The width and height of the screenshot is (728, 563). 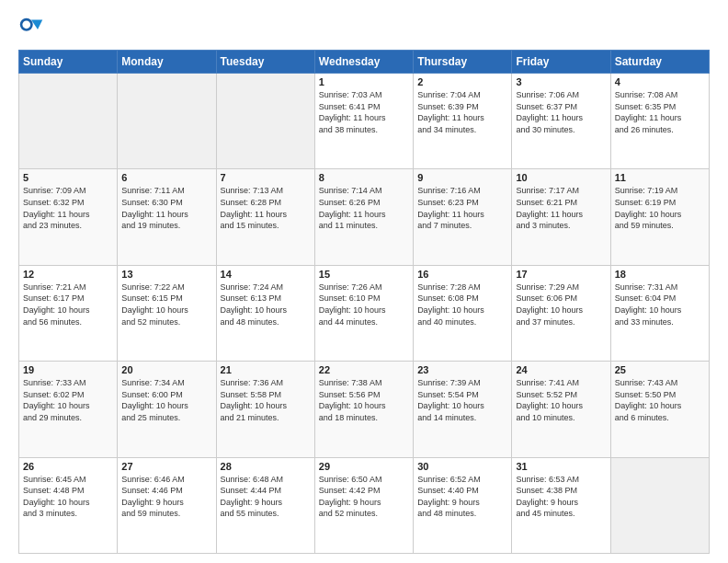 I want to click on day-number: 9, so click(x=462, y=178).